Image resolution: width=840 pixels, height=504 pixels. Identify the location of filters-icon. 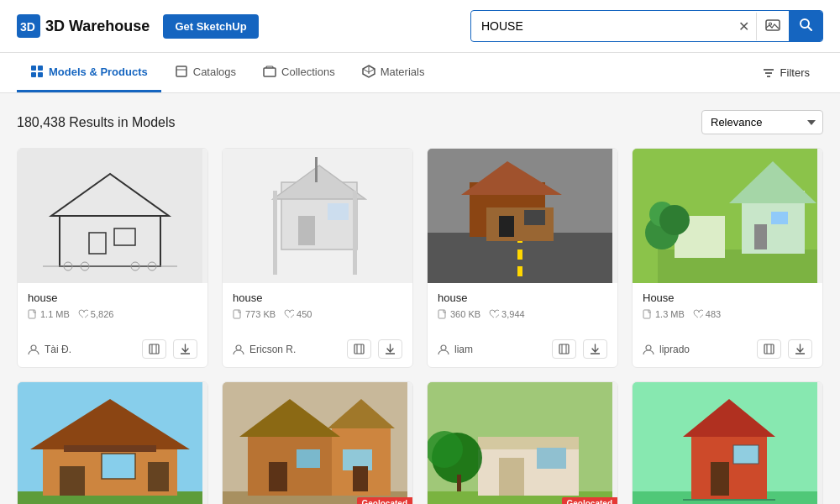
(769, 73).